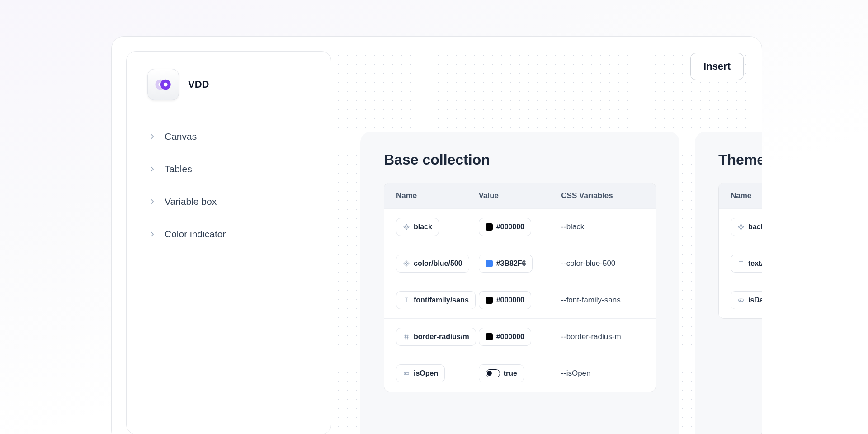 This screenshot has height=434, width=868. I want to click on sidebar-item-label: Tables, so click(178, 169).